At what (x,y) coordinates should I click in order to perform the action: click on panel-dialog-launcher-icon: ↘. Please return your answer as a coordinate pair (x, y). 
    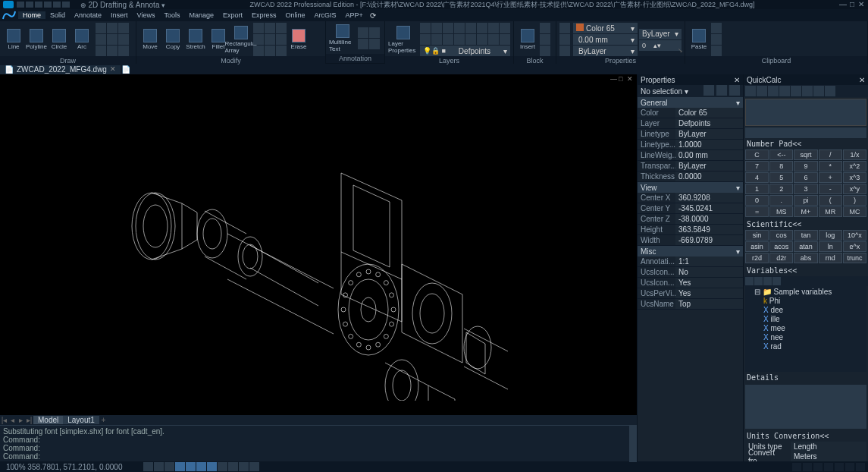
    Looking at the image, I should click on (681, 50).